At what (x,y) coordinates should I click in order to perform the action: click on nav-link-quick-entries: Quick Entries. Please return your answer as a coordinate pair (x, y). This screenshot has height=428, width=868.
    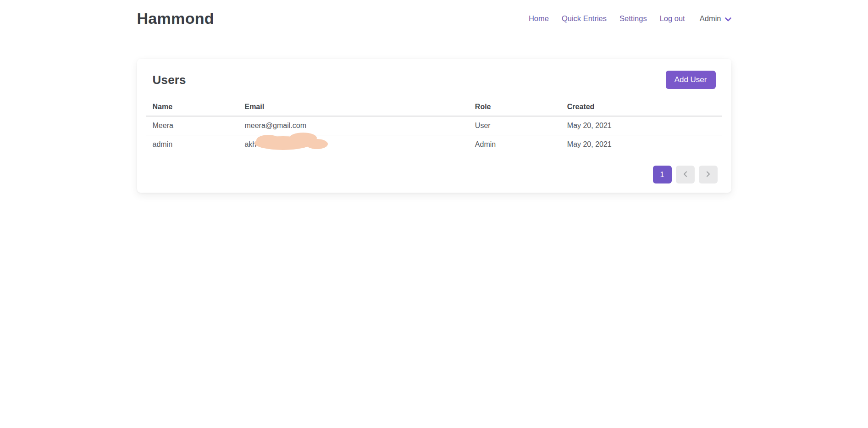
    Looking at the image, I should click on (584, 18).